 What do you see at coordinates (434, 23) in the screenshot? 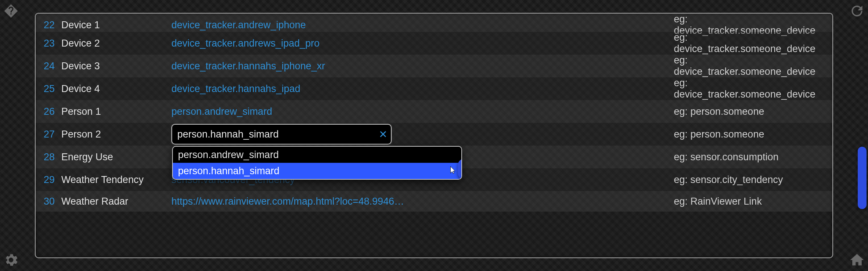
I see `table-row: 22 Device 1 device_tracker.andrew_iphone…` at bounding box center [434, 23].